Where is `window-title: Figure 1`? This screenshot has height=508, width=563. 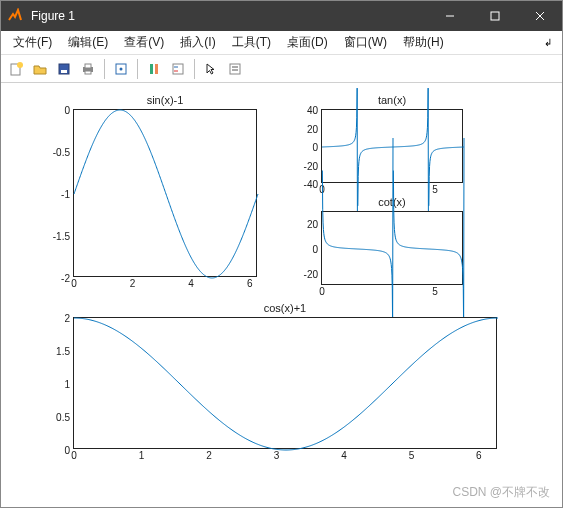
window-title: Figure 1 is located at coordinates (229, 16).